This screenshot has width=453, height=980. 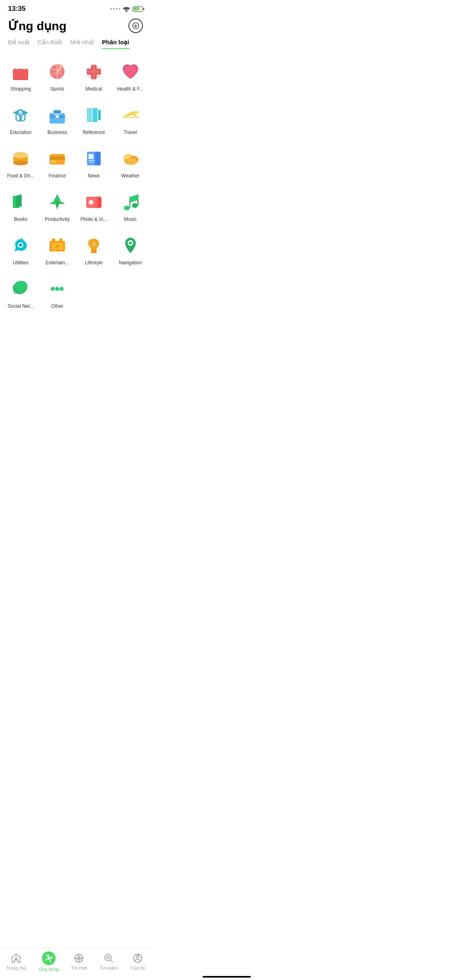 What do you see at coordinates (94, 206) in the screenshot?
I see `category-photo: Photo & Vi...` at bounding box center [94, 206].